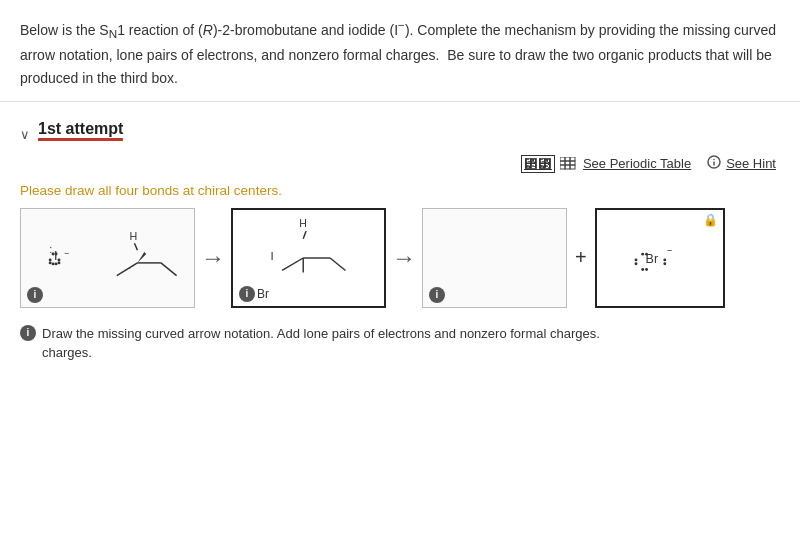  What do you see at coordinates (400, 342) in the screenshot?
I see `footnote-row: i Draw the missing curved arrow notation…` at bounding box center [400, 342].